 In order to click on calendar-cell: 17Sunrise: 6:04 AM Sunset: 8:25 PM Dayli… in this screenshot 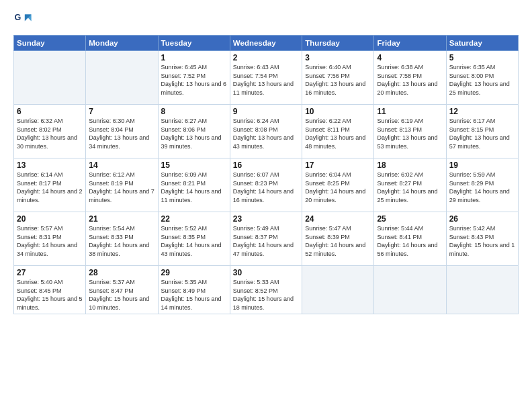, I will do `click(339, 185)`.